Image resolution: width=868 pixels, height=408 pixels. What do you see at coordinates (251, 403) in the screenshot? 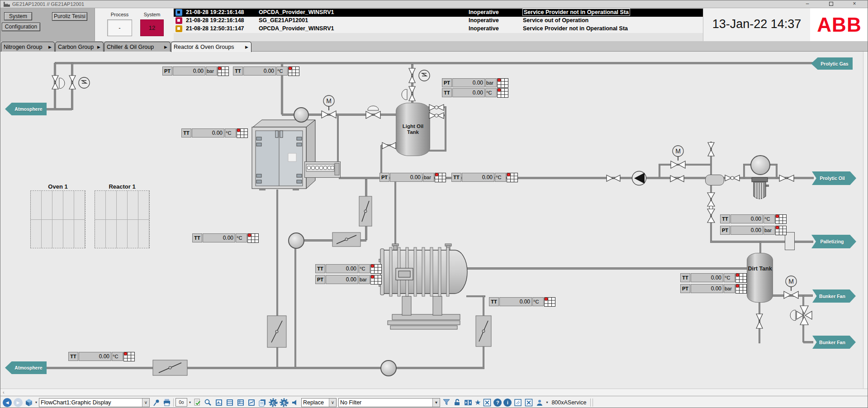
I see `trend-display-icon` at bounding box center [251, 403].